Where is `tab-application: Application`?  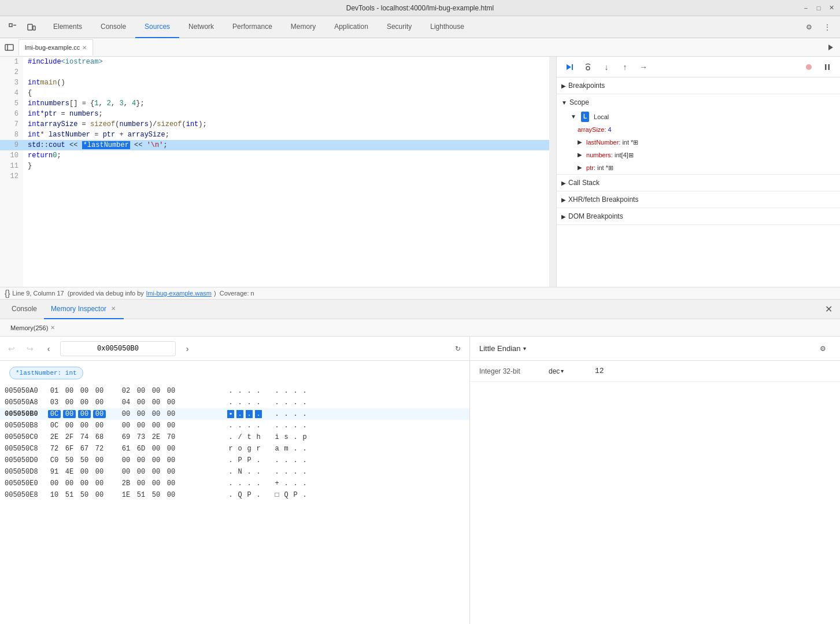 tab-application: Application is located at coordinates (351, 27).